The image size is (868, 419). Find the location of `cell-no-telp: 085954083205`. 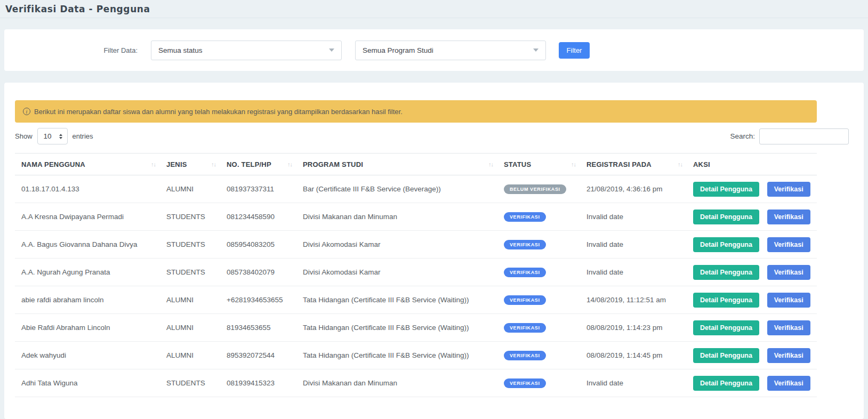

cell-no-telp: 085954083205 is located at coordinates (258, 245).